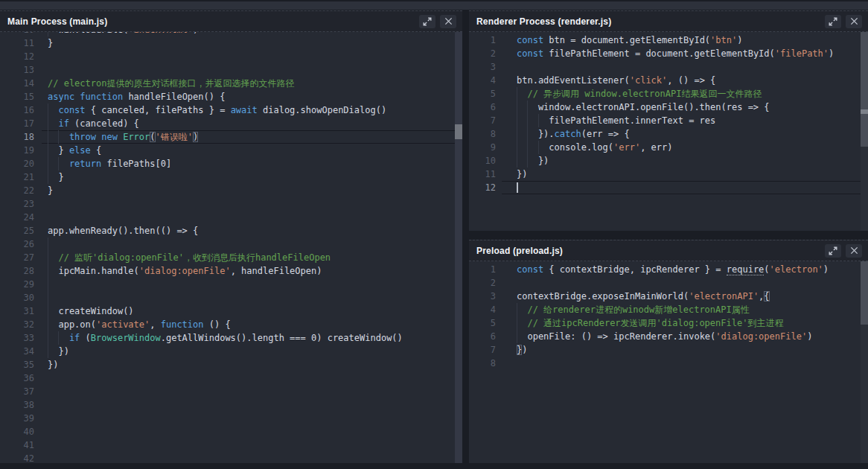 This screenshot has height=469, width=868. What do you see at coordinates (228, 445) in the screenshot?
I see `code-line: 41` at bounding box center [228, 445].